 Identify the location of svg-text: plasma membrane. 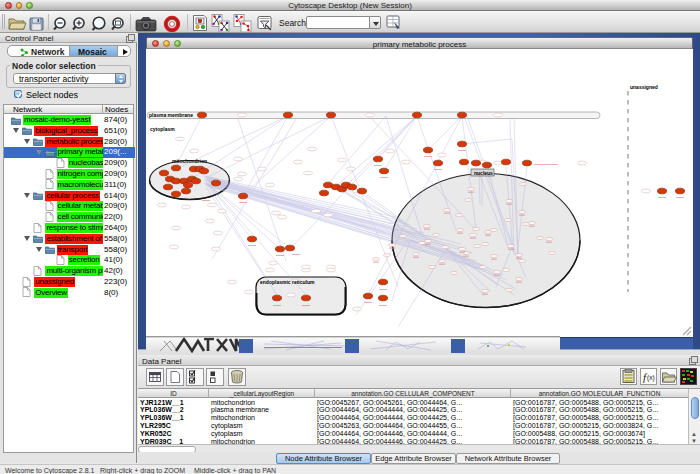
(171, 115).